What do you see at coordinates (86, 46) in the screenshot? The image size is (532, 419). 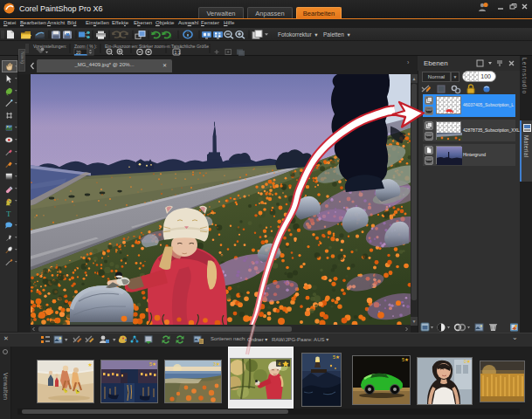 I see `svg-text: Zoom ( % ):` at bounding box center [86, 46].